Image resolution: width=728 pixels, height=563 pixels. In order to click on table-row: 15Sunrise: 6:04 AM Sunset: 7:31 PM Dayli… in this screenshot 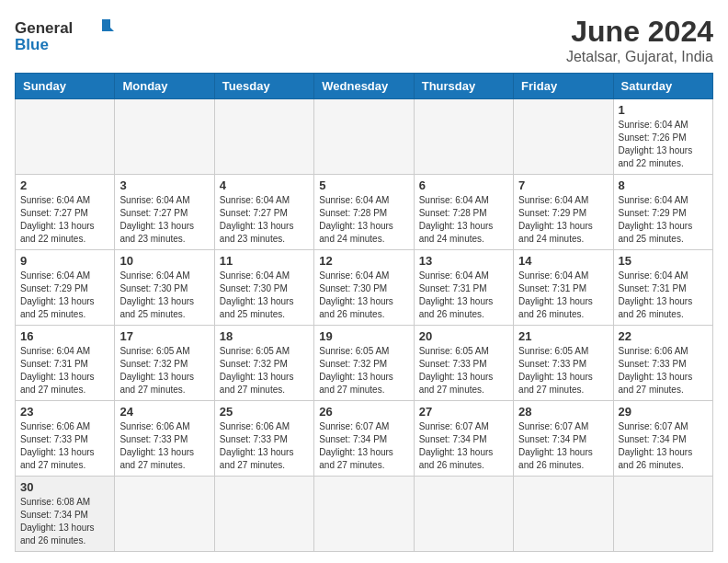, I will do `click(663, 288)`.